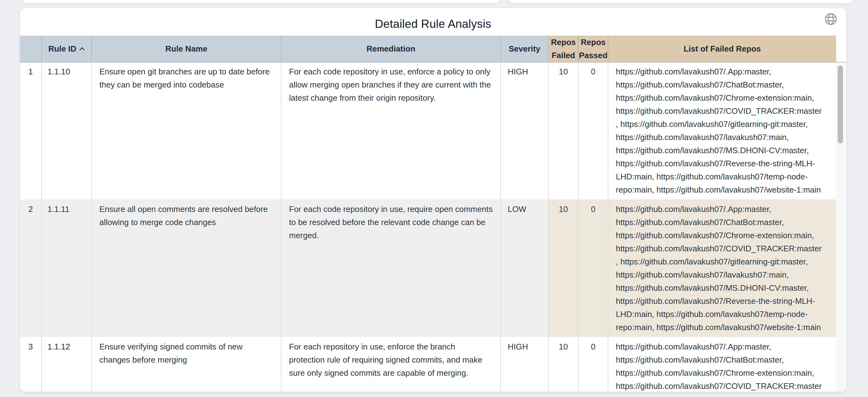  What do you see at coordinates (391, 131) in the screenshot?
I see `cell-remediation: For each code repository in use, enforce…` at bounding box center [391, 131].